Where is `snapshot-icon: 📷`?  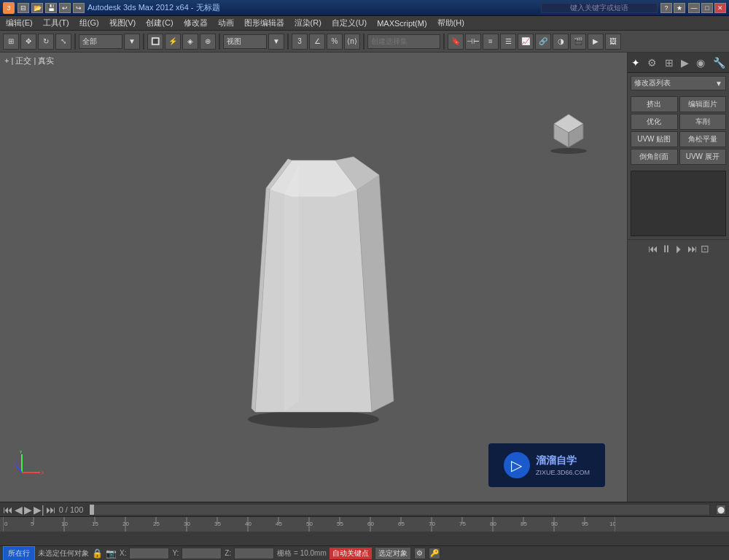
snapshot-icon: 📷 is located at coordinates (111, 553).